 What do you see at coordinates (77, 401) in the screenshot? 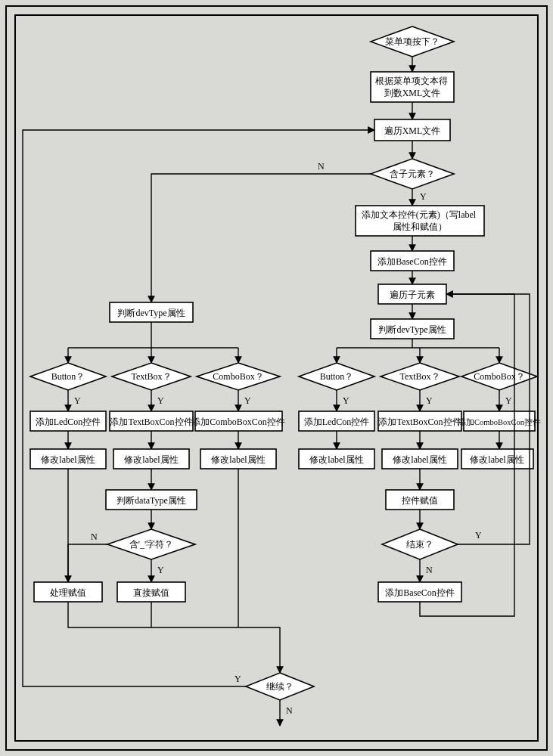
I see `label-y-bl: Y` at bounding box center [77, 401].